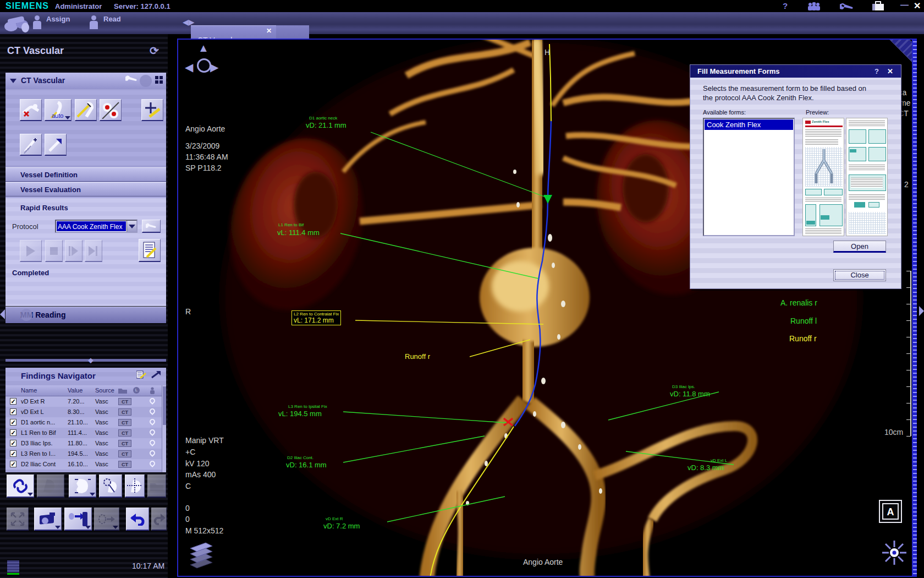  Describe the element at coordinates (860, 275) in the screenshot. I see `close-button: Close` at that location.